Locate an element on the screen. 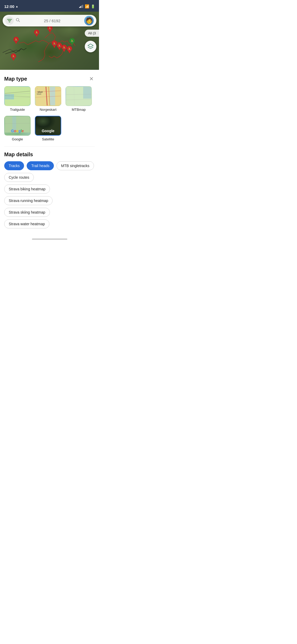 This screenshot has width=297, height=644. status-icons: 📶 🔋 is located at coordinates (87, 6).